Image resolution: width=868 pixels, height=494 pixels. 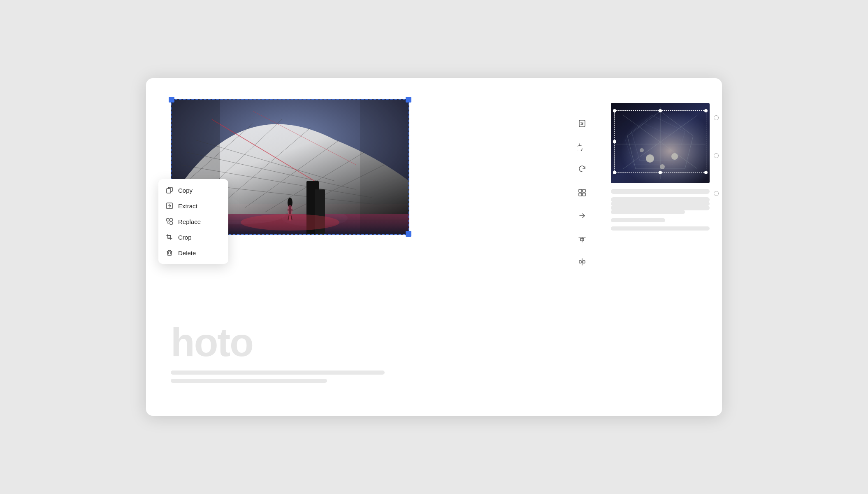 What do you see at coordinates (193, 253) in the screenshot?
I see `menu-item-delete: Delete` at bounding box center [193, 253].